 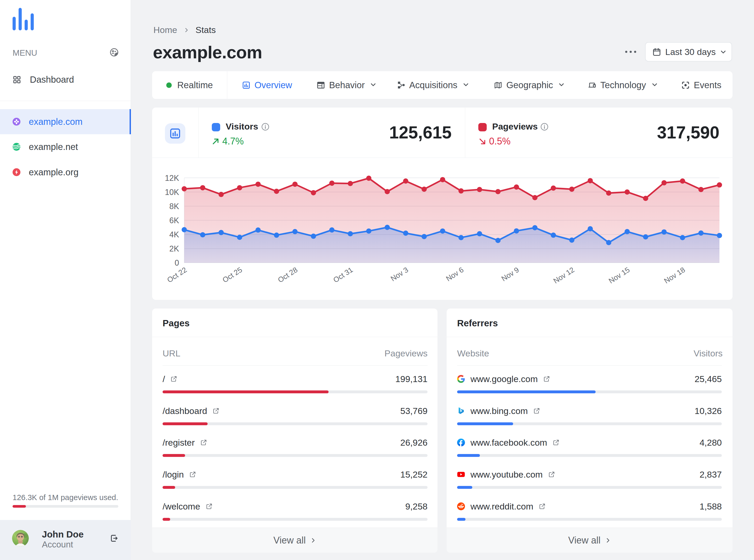 What do you see at coordinates (177, 275) in the screenshot?
I see `svg-text: Oct 22` at bounding box center [177, 275].